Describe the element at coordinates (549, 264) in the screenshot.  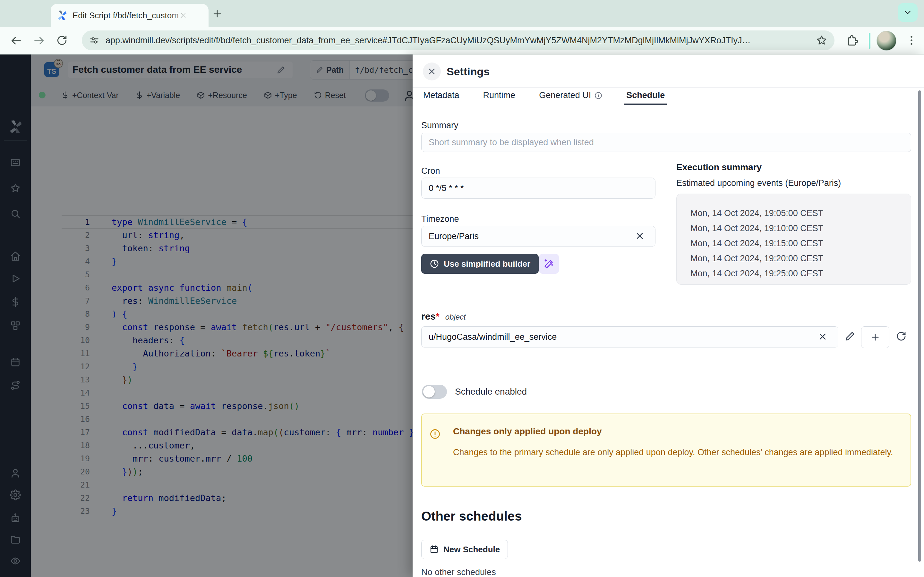
I see `magic-wand-icon` at that location.